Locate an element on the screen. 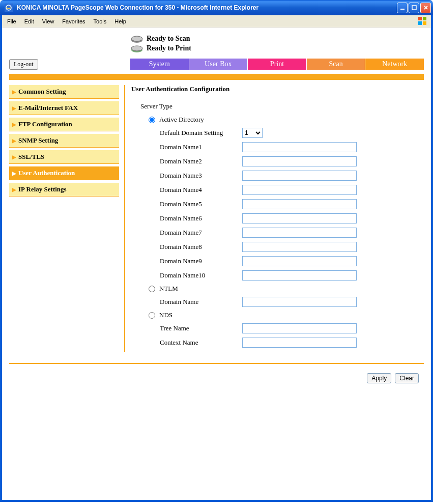 The width and height of the screenshot is (433, 504). domain7-input is located at coordinates (299, 233).